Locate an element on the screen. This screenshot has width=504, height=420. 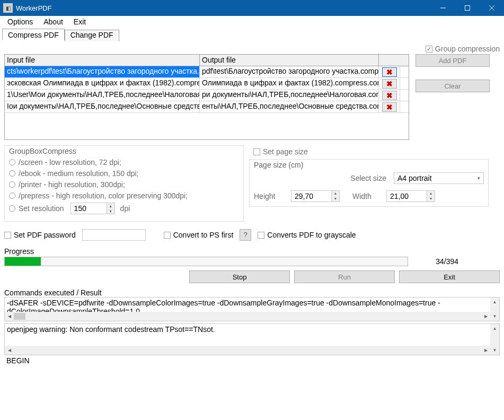
maximize-button is located at coordinates (467, 8).